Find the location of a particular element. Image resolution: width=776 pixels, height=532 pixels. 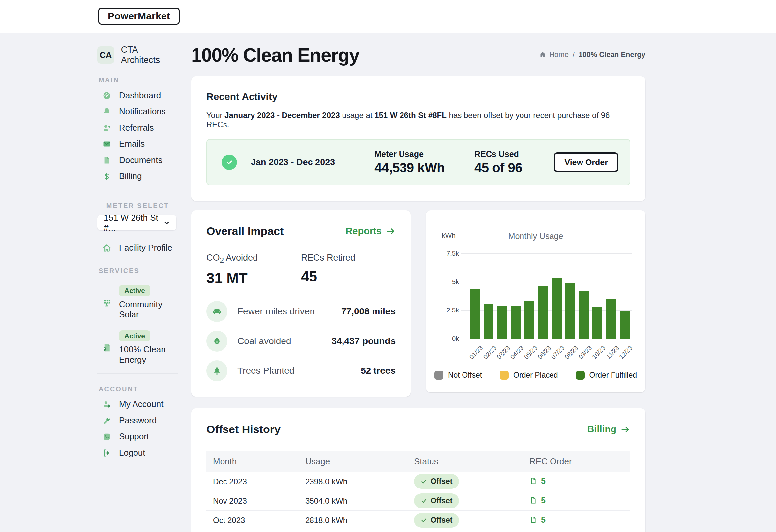

sidebar-item-password: Password is located at coordinates (138, 420).